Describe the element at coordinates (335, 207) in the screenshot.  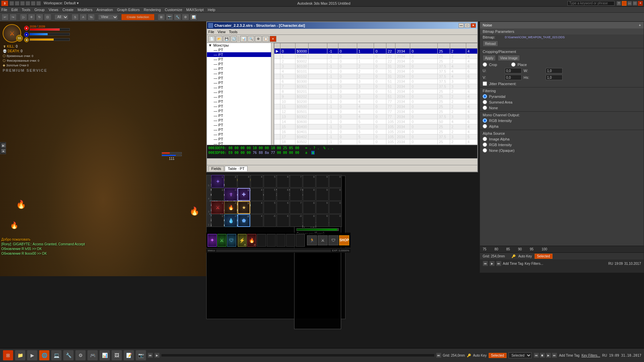
I see `skill-slot-3-10: 0` at that location.